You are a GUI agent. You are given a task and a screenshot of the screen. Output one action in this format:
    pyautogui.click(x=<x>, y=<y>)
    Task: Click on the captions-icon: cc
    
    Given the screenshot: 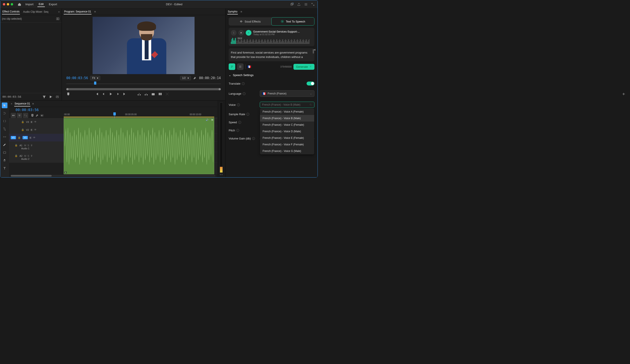 What is the action you would take?
    pyautogui.click(x=42, y=115)
    